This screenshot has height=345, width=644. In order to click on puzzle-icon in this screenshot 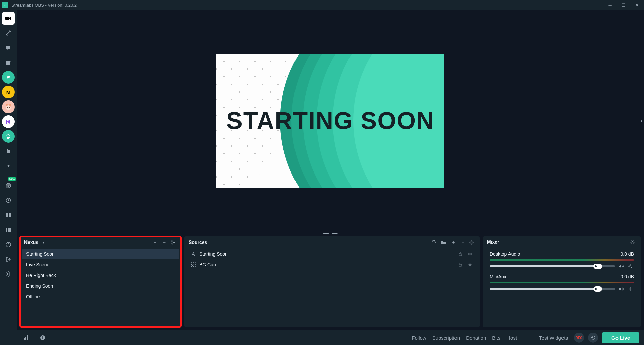, I will do `click(8, 151)`.